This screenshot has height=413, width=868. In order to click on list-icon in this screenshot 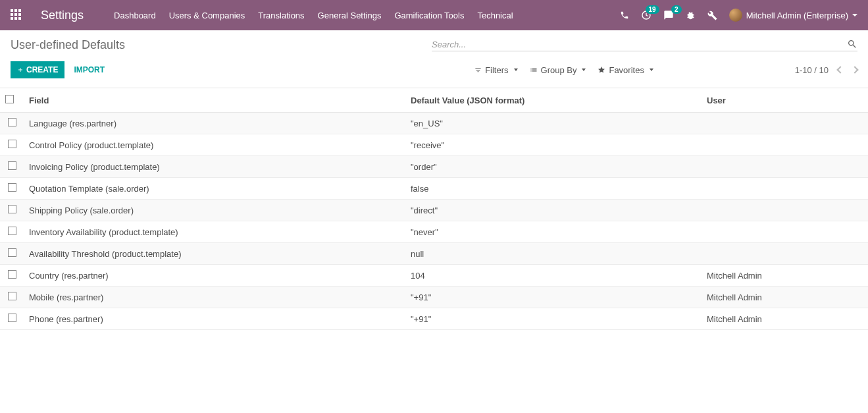, I will do `click(534, 70)`.